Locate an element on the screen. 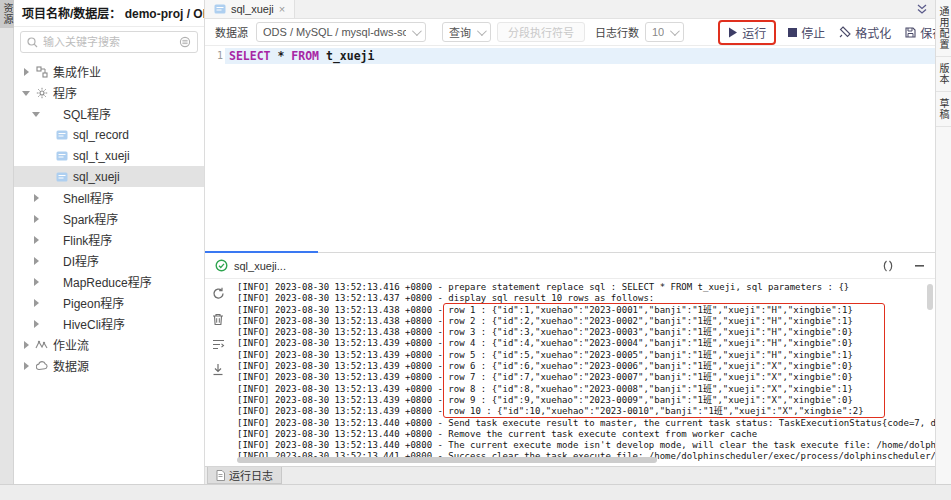 The width and height of the screenshot is (951, 500). tree-item-集成作业: 集成作业 is located at coordinates (109, 72).